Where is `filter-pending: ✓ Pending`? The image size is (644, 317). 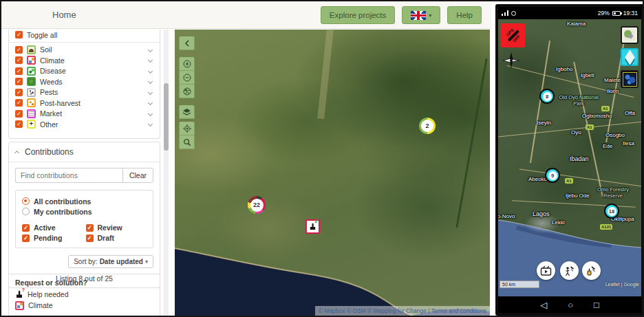 filter-pending: ✓ Pending is located at coordinates (52, 238).